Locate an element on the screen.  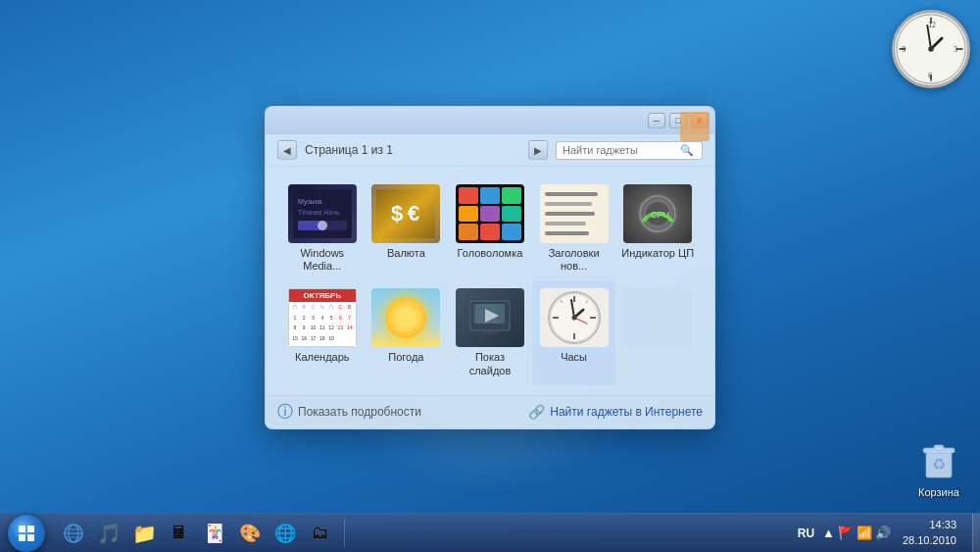
search-input is located at coordinates (621, 150).